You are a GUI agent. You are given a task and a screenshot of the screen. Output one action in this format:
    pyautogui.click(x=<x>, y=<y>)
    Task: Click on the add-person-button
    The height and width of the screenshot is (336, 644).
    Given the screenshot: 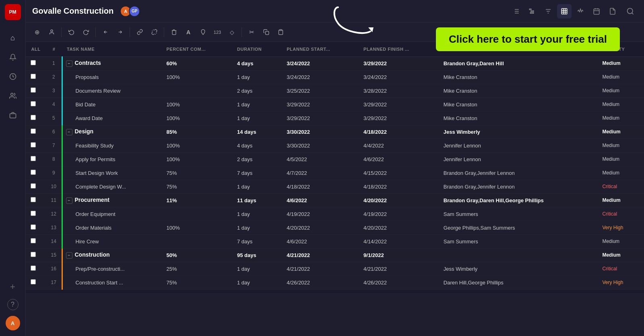 What is the action you would take?
    pyautogui.click(x=52, y=32)
    